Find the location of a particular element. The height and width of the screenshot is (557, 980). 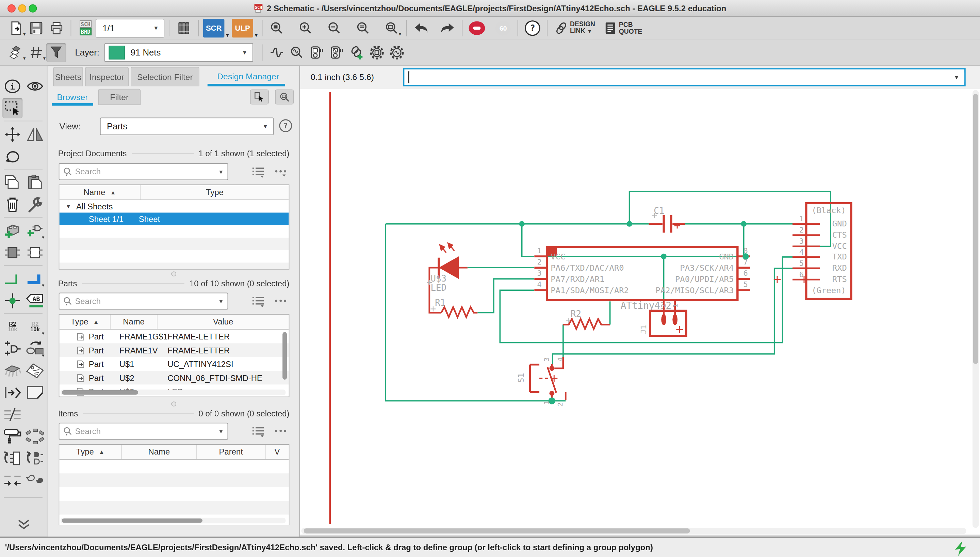

net-button is located at coordinates (12, 279).